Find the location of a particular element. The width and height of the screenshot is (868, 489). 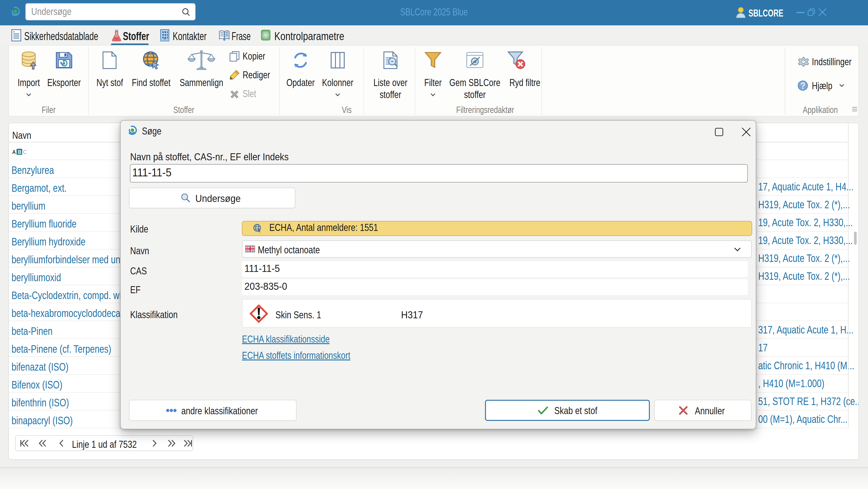

svg-text: A is located at coordinates (14, 152).